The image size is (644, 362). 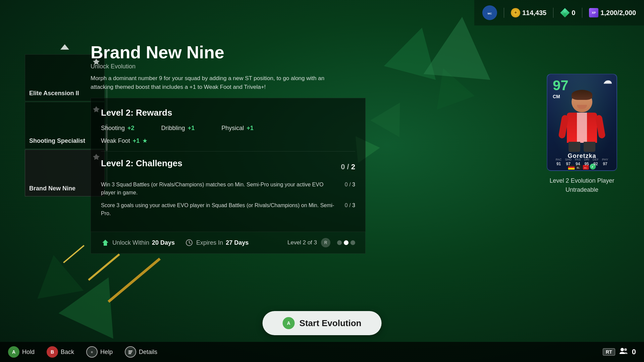 I want to click on nav-details: Details, so click(x=141, y=352).